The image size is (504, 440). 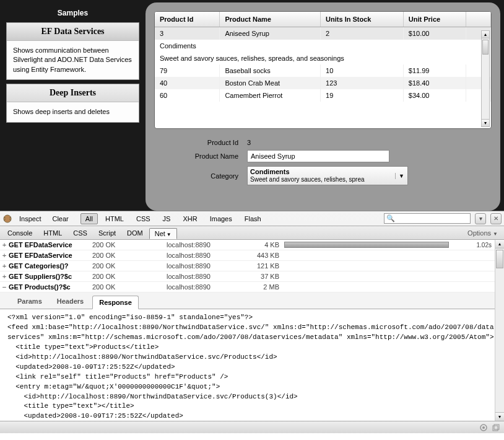 I want to click on firebug-toolbar: Inspect Clear All HTML CSS JS XHR Images…, so click(x=252, y=219).